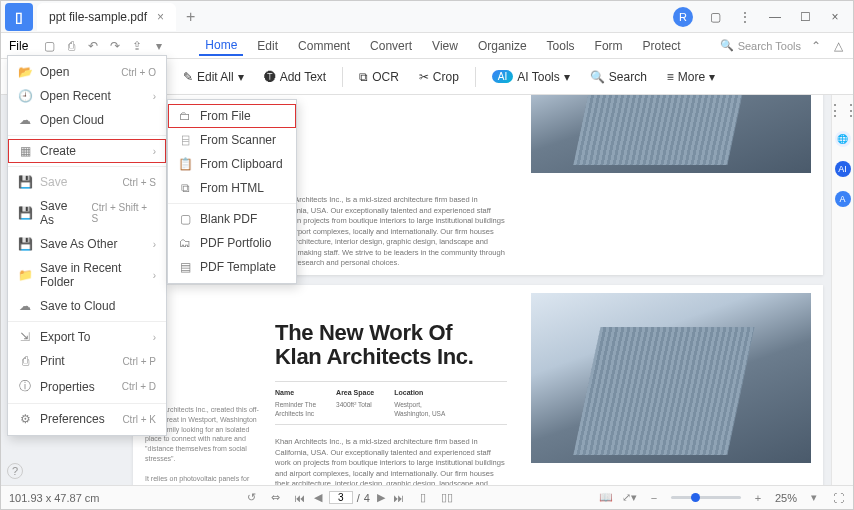 The image size is (854, 510). What do you see at coordinates (214, 77) in the screenshot?
I see `edit-all-button: ✎ Edit All▾` at bounding box center [214, 77].